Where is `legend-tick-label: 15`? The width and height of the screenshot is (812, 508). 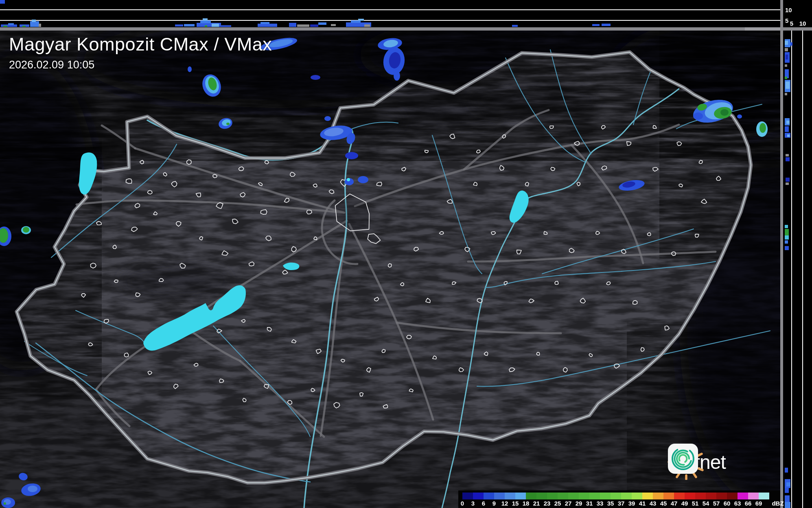
legend-tick-label: 15 is located at coordinates (515, 504).